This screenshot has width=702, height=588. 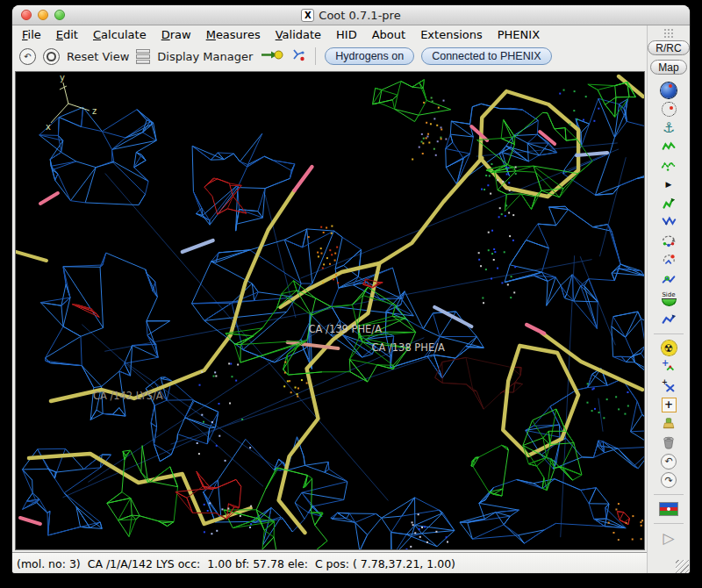 What do you see at coordinates (669, 223) in the screenshot?
I see `rotate-translate-zone-icon` at bounding box center [669, 223].